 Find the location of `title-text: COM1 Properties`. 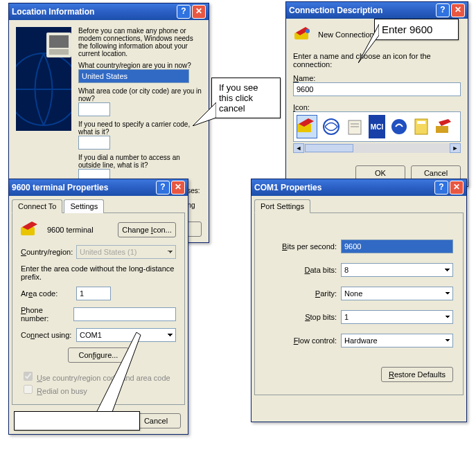

title-text: COM1 Properties is located at coordinates (288, 188).